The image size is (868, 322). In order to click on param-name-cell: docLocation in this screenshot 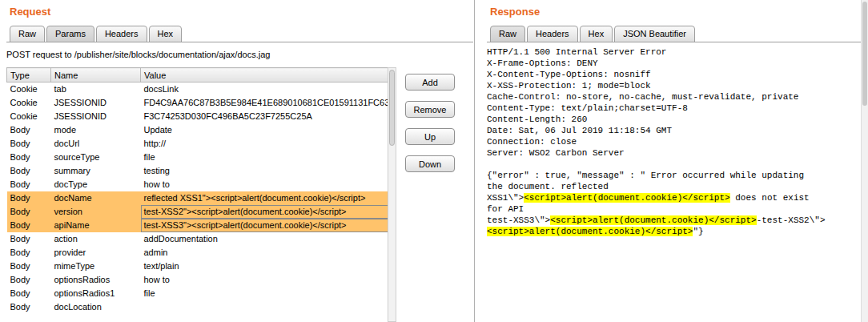, I will do `click(96, 308)`.